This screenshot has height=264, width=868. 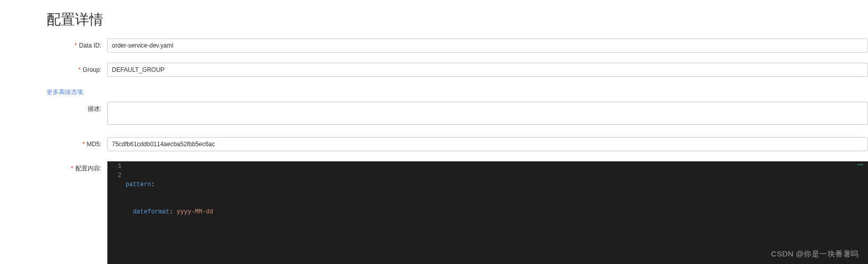 What do you see at coordinates (116, 212) in the screenshot?
I see `code-gutter: 1 2` at bounding box center [116, 212].